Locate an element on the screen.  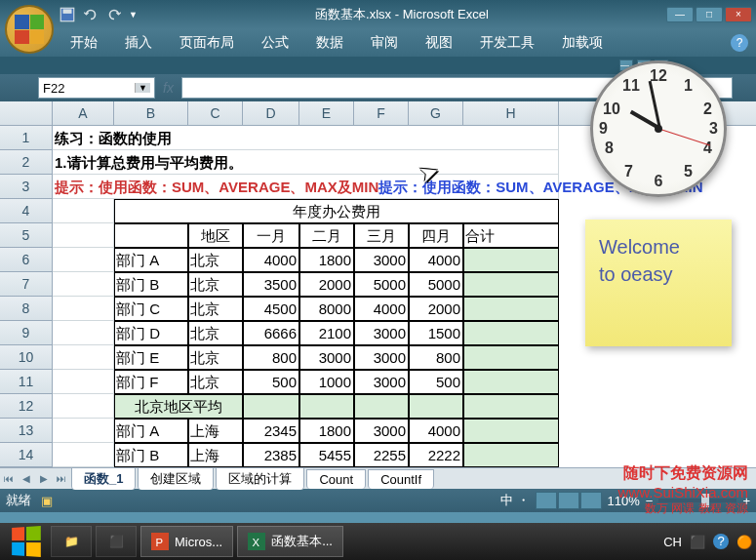
row-header: 13 is located at coordinates (26, 431).